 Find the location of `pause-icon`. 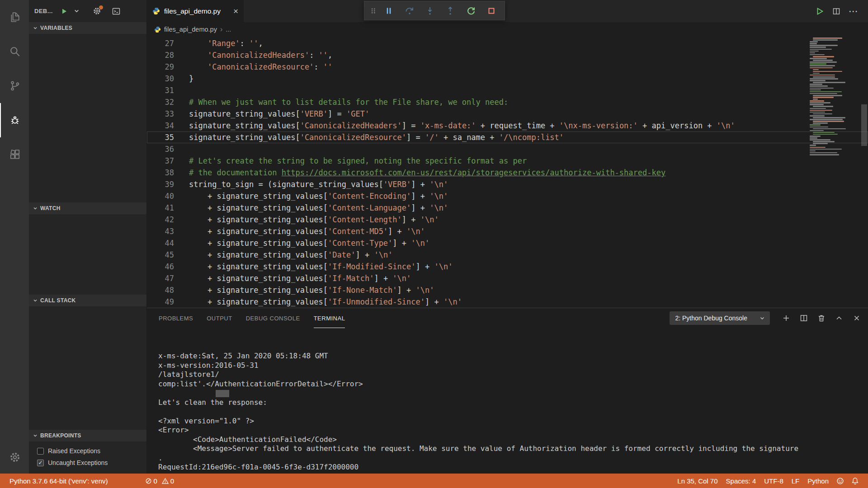

pause-icon is located at coordinates (389, 11).